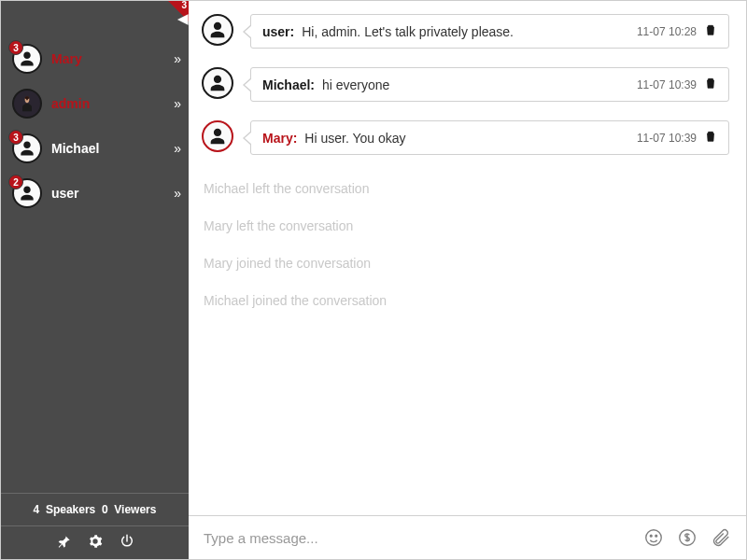  I want to click on contact-name: Mary, so click(112, 59).